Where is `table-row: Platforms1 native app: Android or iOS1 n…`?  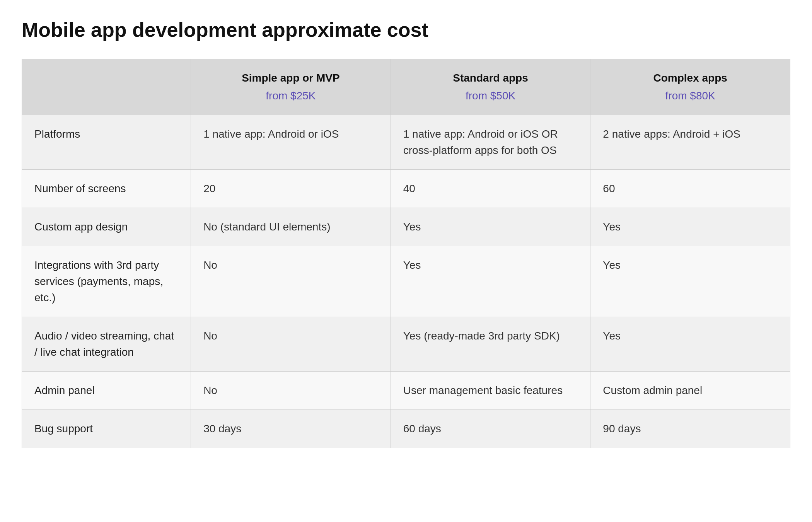 table-row: Platforms1 native app: Android or iOS1 n… is located at coordinates (406, 142).